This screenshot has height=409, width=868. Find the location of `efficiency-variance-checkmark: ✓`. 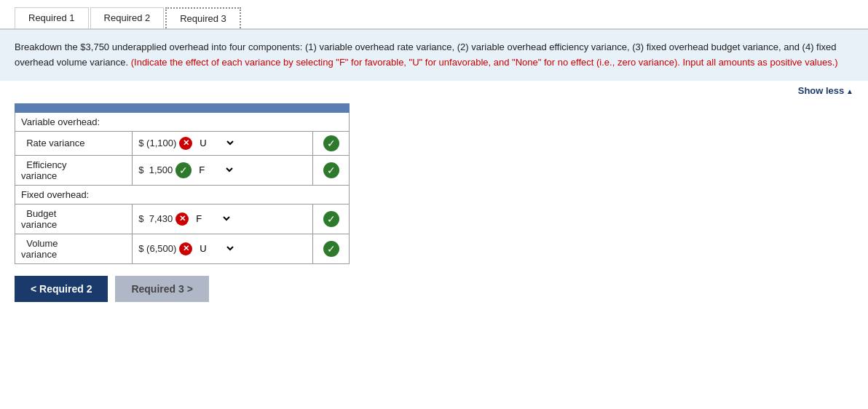

efficiency-variance-checkmark: ✓ is located at coordinates (184, 170).